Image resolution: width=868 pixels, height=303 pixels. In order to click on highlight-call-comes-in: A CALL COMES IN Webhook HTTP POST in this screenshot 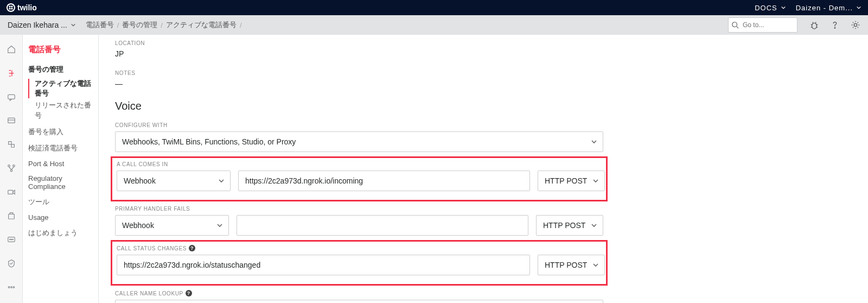, I will do `click(359, 179)`.